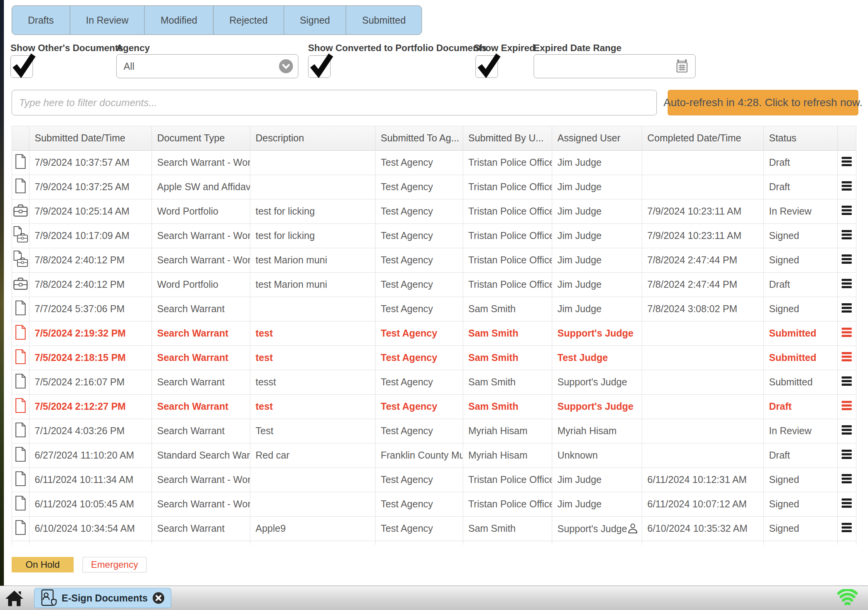 This screenshot has height=610, width=868. I want to click on column-header-submitted-by-u: Submitted By U..., so click(507, 138).